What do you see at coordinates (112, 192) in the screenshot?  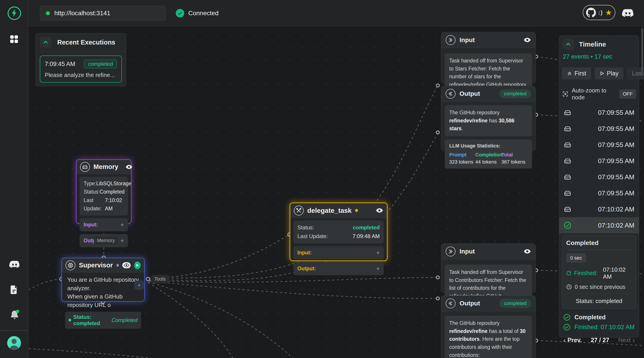 I see `memory-status-value: Completed` at bounding box center [112, 192].